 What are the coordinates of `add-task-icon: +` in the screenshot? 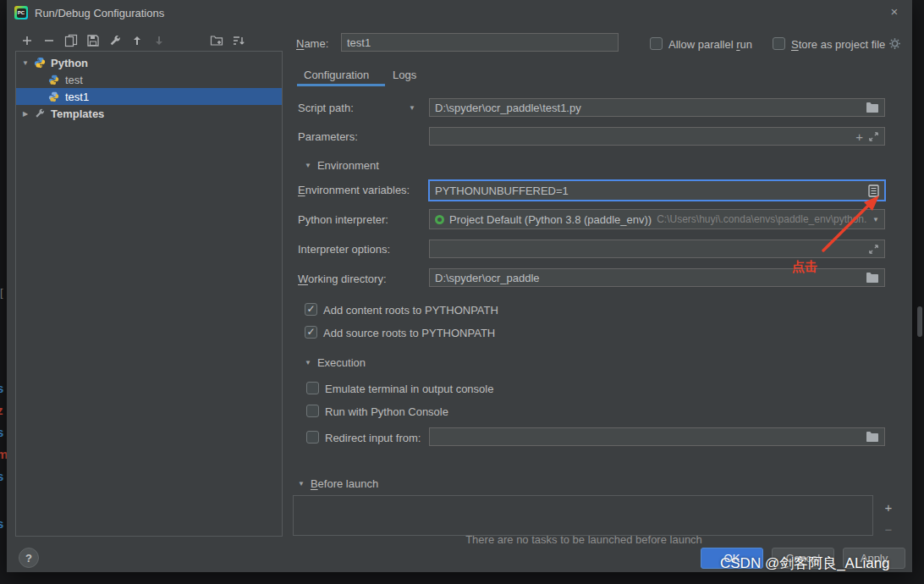 It's located at (888, 508).